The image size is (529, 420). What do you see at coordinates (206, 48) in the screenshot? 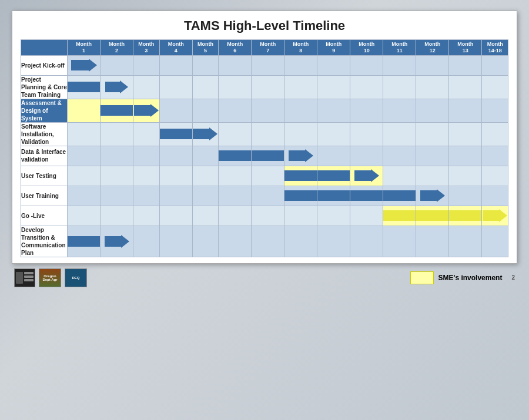
I see `month-5-header: Month5` at bounding box center [206, 48].